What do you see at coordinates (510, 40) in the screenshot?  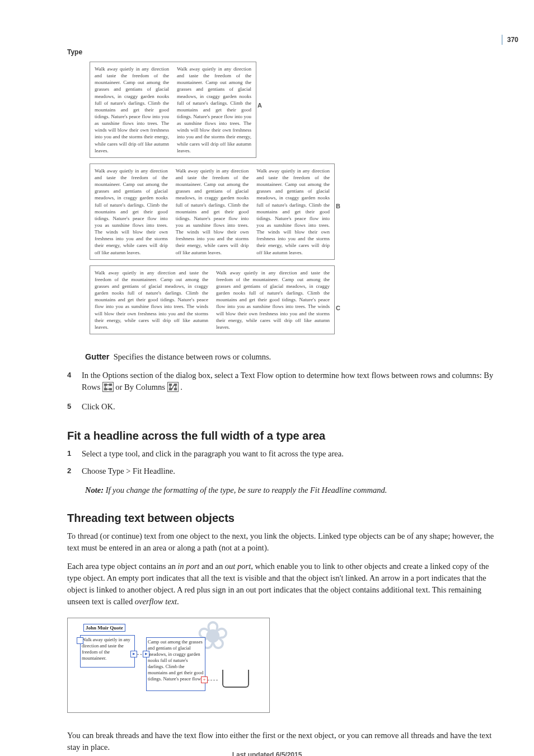 I see `page-number: 370` at bounding box center [510, 40].